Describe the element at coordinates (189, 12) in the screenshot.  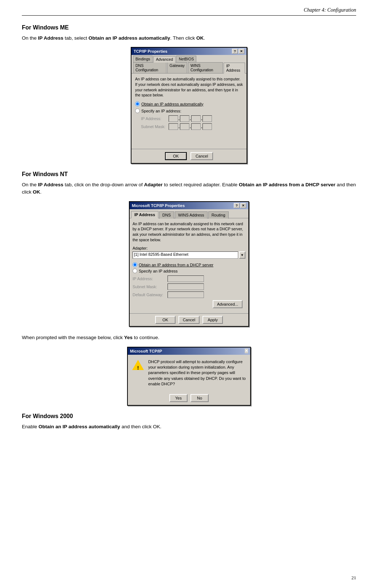
I see `page-header: Chapter 4: Configuration` at that location.